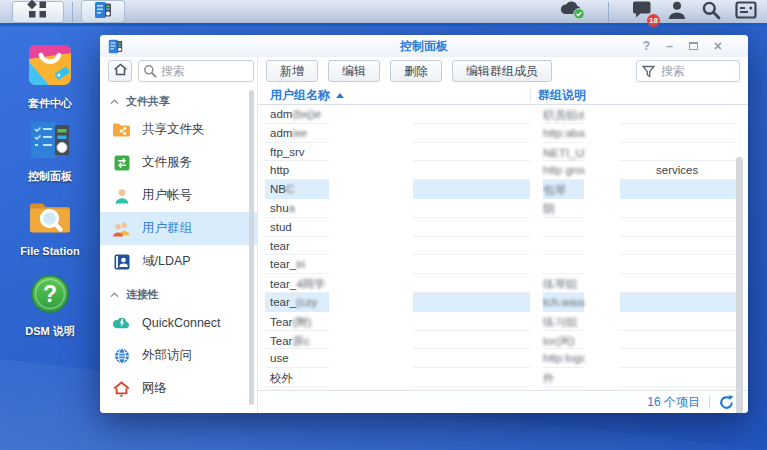  I want to click on sidebar-item-user-group: 用户群组, so click(178, 228).